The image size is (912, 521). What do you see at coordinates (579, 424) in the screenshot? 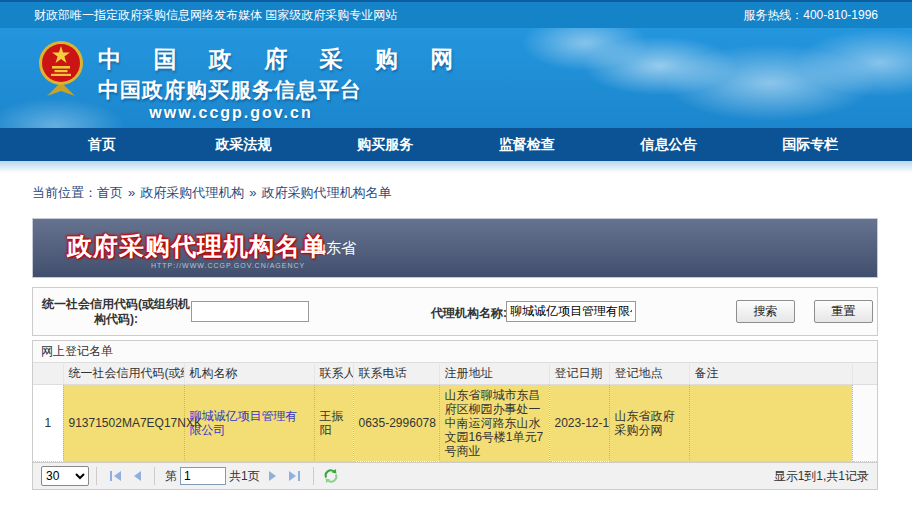
I see `cell-reg-date: 2023-12-11` at bounding box center [579, 424].